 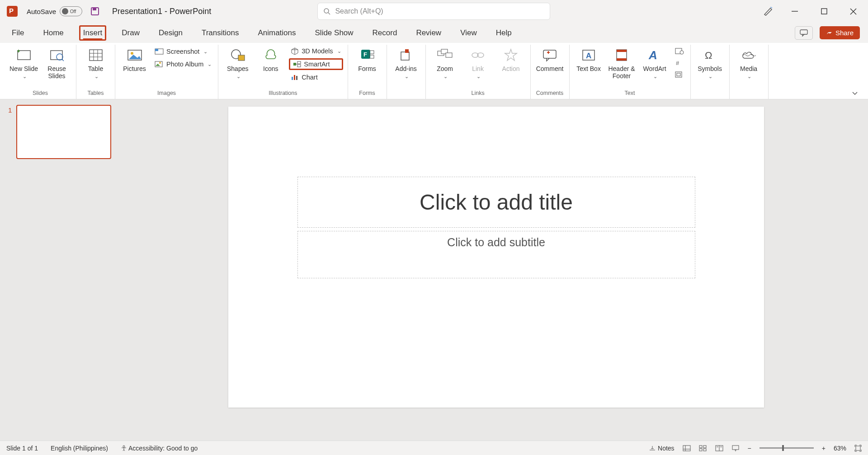 What do you see at coordinates (316, 51) in the screenshot?
I see `3d-models-button: 3D Models` at bounding box center [316, 51].